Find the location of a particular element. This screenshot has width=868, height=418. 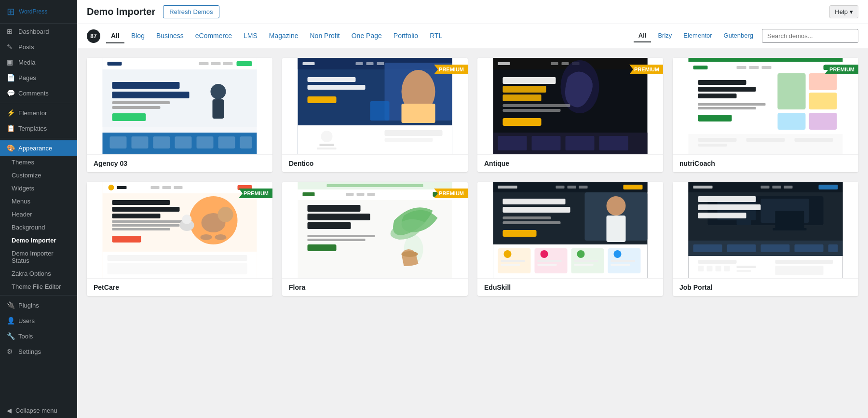

comments-icon: 💬 is located at coordinates (11, 93).